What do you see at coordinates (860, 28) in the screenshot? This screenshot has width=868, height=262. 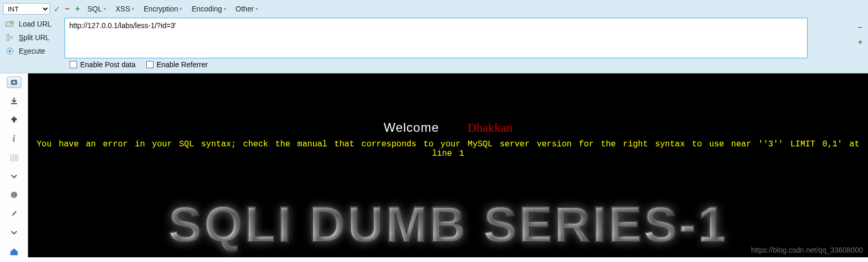 I see `minus-right-icon: −` at bounding box center [860, 28].